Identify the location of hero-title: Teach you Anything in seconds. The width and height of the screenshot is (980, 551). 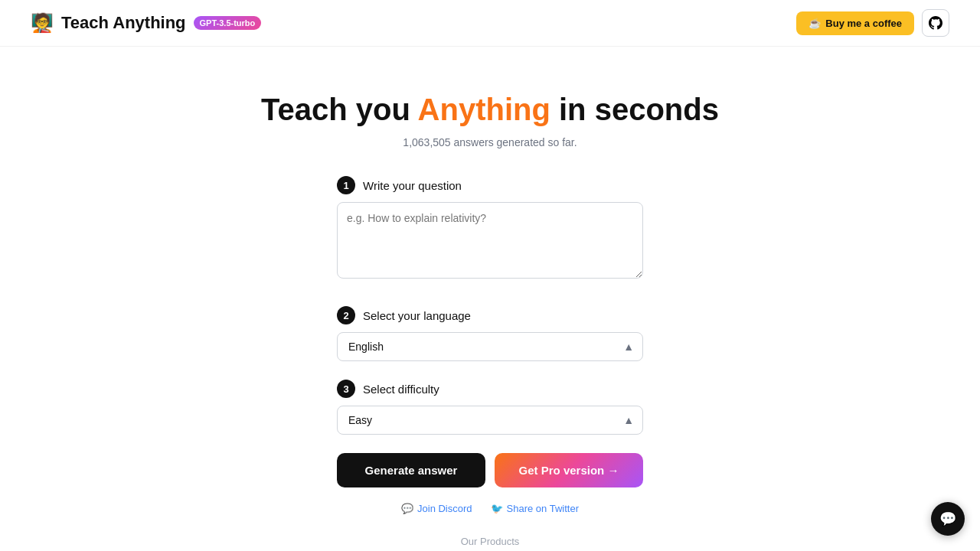
(490, 110).